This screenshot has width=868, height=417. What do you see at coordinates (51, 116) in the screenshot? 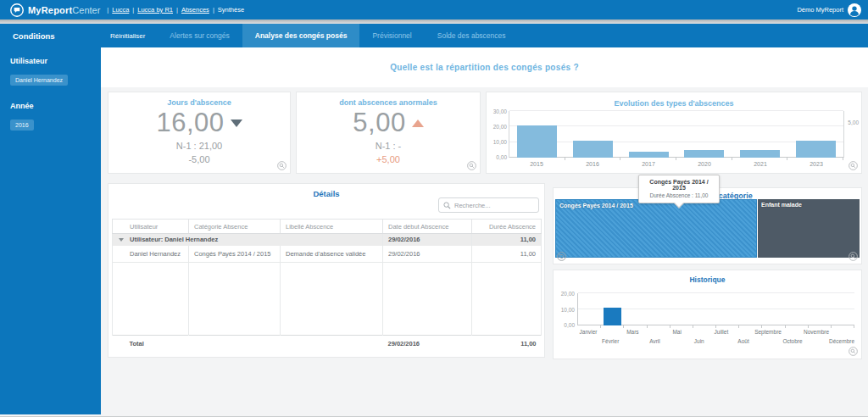
I see `filter-annee: Année 2016` at bounding box center [51, 116].